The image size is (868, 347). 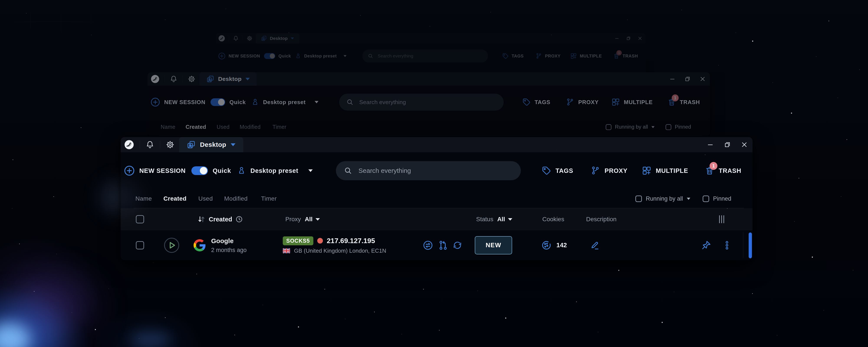 What do you see at coordinates (438, 170) in the screenshot?
I see `search-input` at bounding box center [438, 170].